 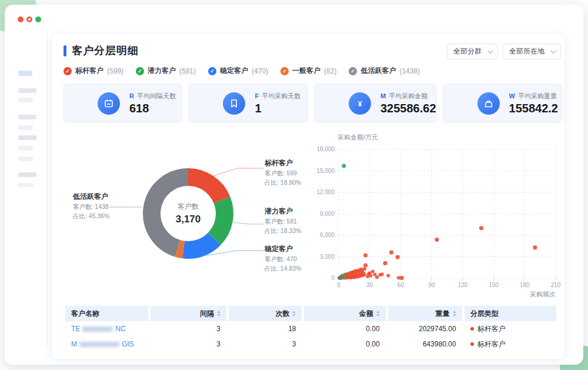 I want to click on col-header-gap: 间隔, so click(x=188, y=314).